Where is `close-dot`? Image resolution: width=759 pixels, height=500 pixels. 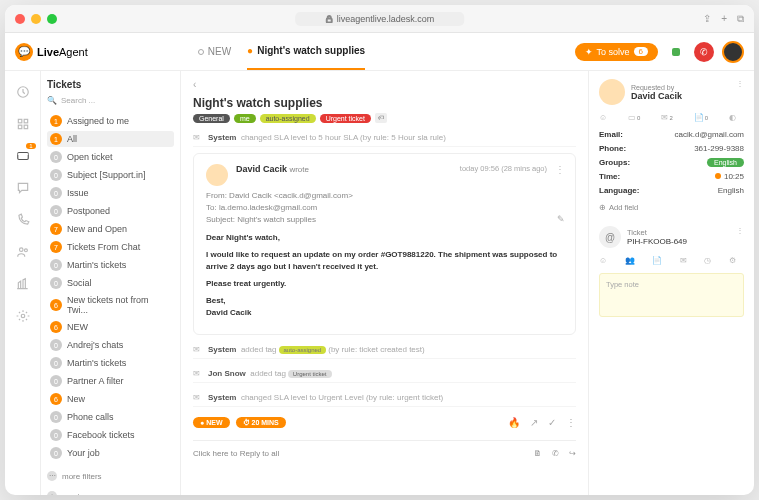 close-dot is located at coordinates (20, 19).